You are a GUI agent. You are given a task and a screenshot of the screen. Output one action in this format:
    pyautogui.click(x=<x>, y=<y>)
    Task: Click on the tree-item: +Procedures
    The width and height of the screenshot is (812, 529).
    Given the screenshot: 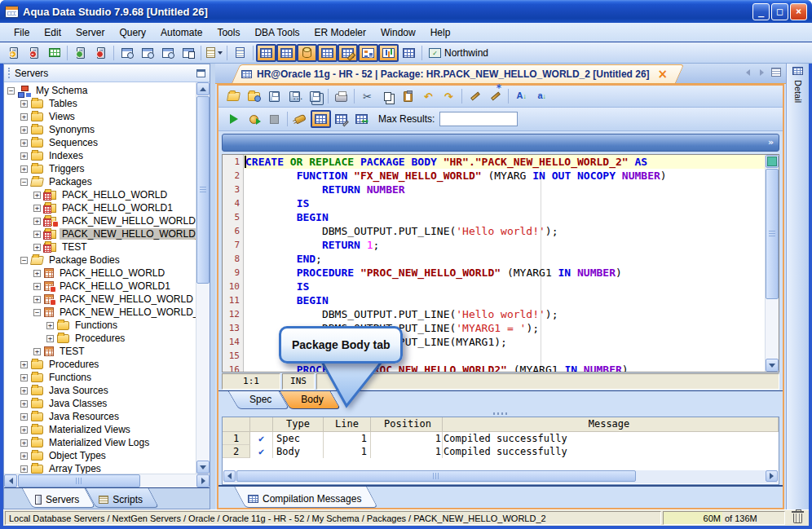 What is the action you would take?
    pyautogui.click(x=99, y=364)
    